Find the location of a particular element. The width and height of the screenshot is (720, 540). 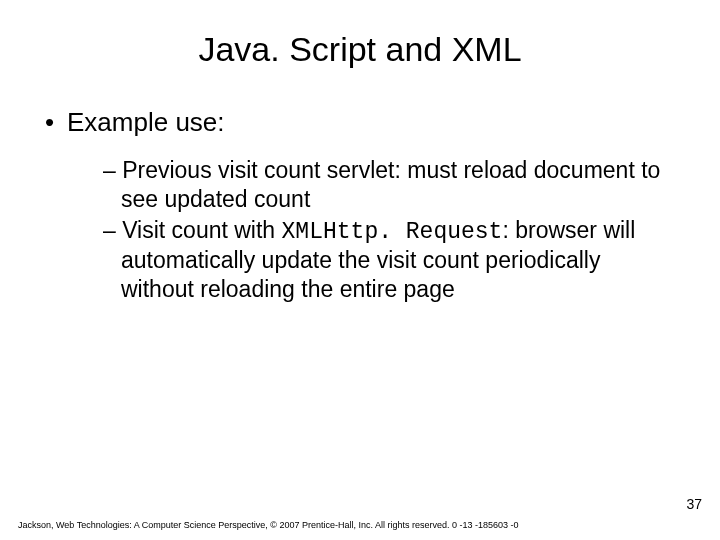

footer-text: Jackson, Web Technologies: A Computer Sc… is located at coordinates (268, 525).